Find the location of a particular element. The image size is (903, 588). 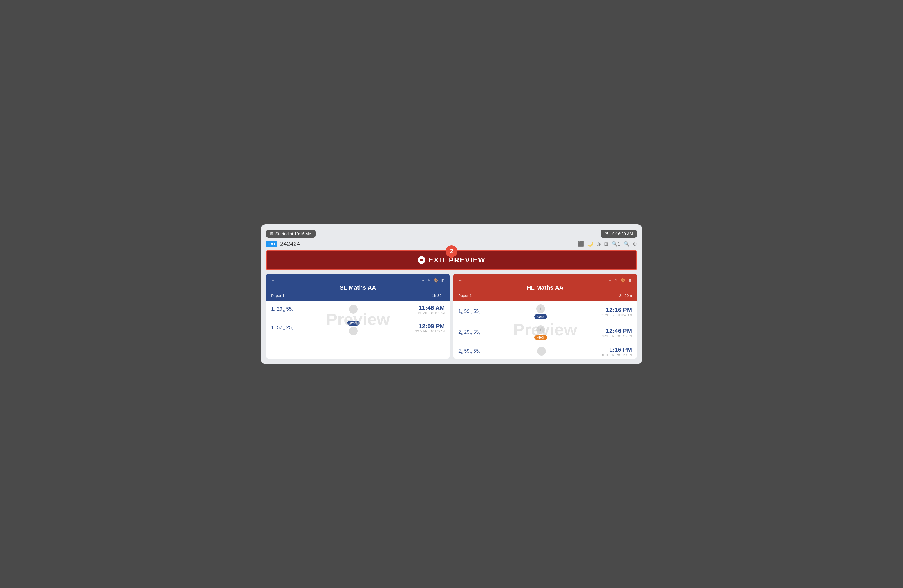

exit-preview-wrapper: 2 EXIT PREVIEW is located at coordinates (452, 260).